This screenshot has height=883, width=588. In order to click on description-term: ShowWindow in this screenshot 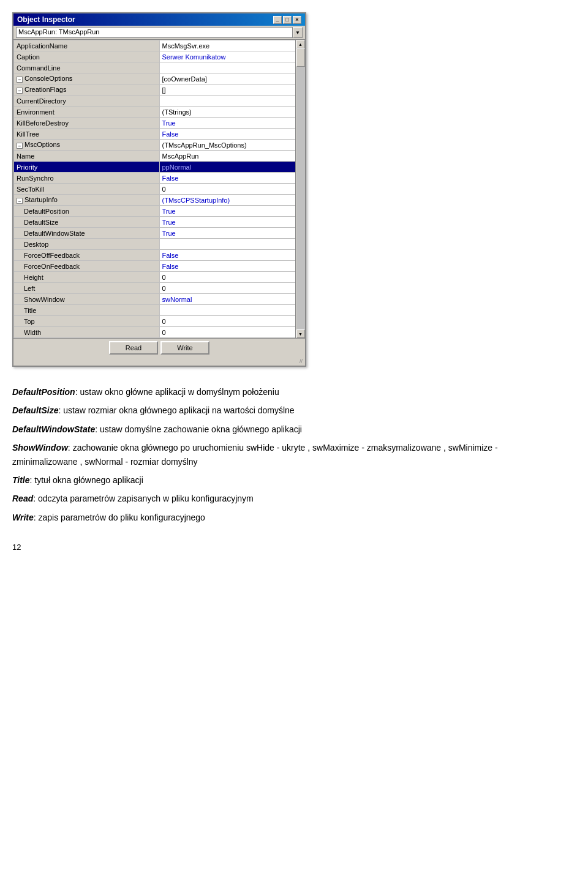, I will do `click(40, 448)`.